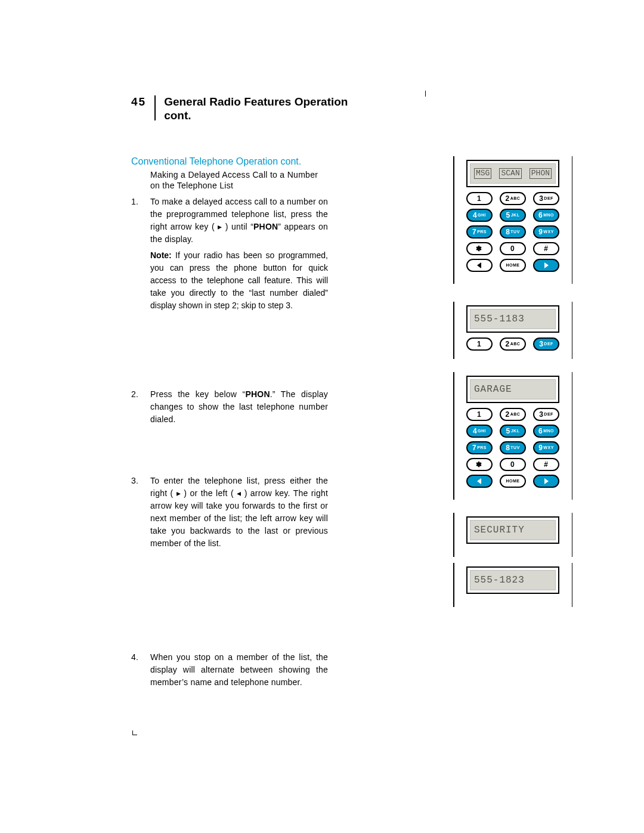  What do you see at coordinates (239, 512) in the screenshot?
I see `step-3-body: To enter the telephone list, press eithe…` at bounding box center [239, 512].